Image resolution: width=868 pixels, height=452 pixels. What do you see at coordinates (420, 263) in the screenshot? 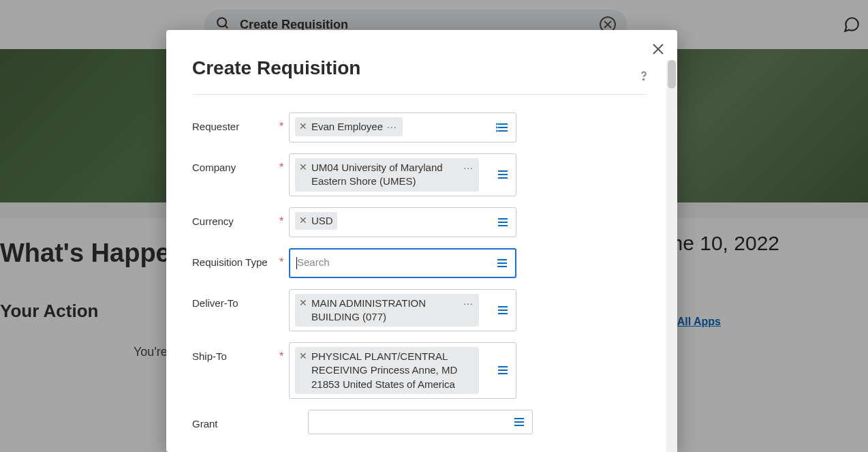
I see `requisition-type-field: Requisition Type * Search` at bounding box center [420, 263].